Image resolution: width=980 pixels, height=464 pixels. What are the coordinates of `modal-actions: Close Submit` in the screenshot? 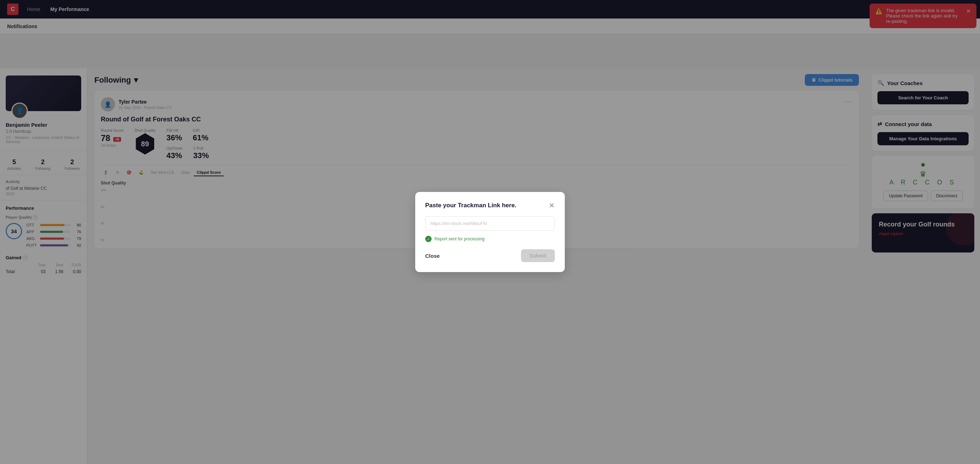 It's located at (490, 256).